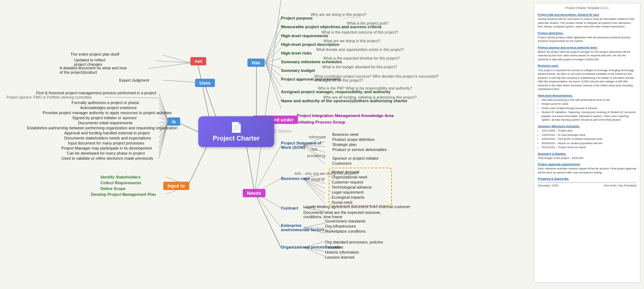 The height and width of the screenshot is (289, 644). What do you see at coordinates (587, 66) in the screenshot?
I see `doc-section-business: Business case:` at bounding box center [587, 66].